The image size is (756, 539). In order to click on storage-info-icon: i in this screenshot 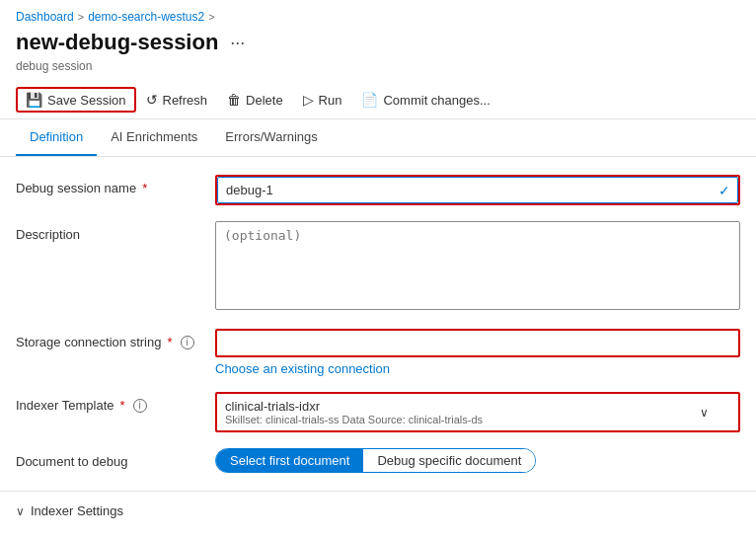, I will do `click(188, 343)`.